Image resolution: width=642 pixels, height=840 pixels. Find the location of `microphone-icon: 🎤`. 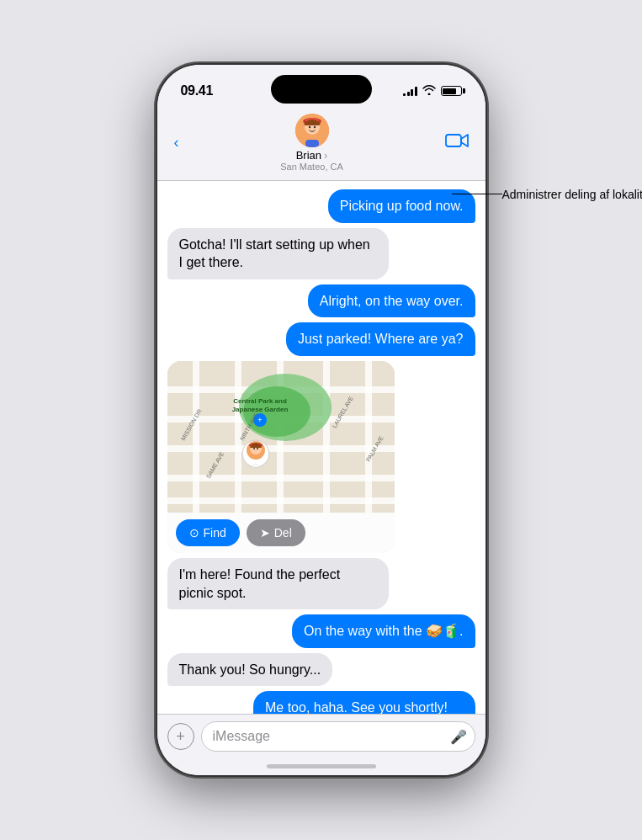

microphone-icon: 🎤 is located at coordinates (459, 737).